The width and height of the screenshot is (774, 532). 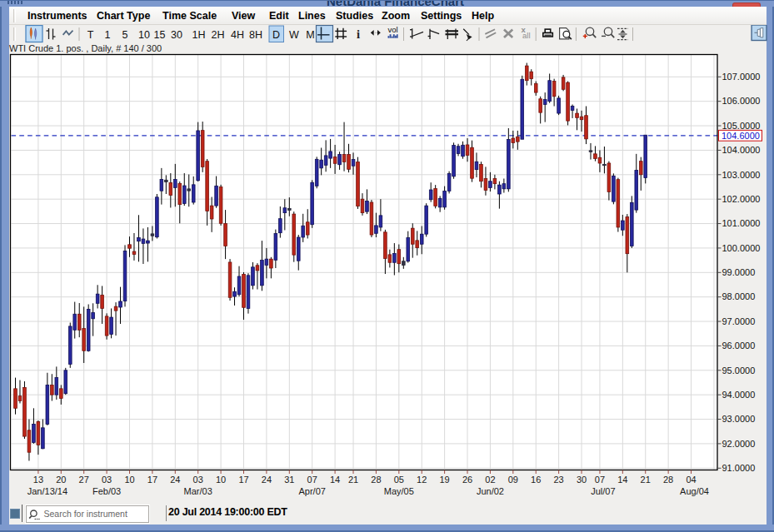 What do you see at coordinates (742, 175) in the screenshot?
I see `svg-text: 103.0000` at bounding box center [742, 175].